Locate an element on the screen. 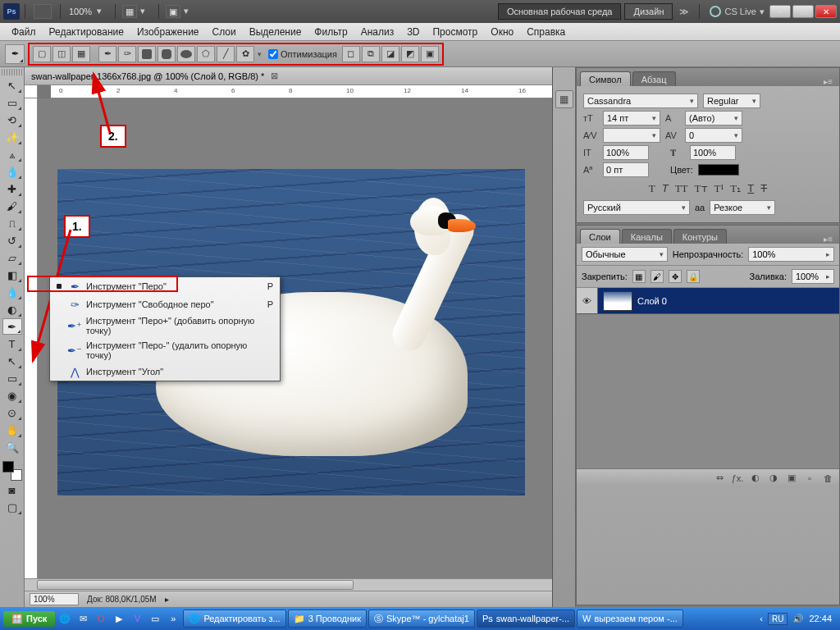 This screenshot has height=630, width=840. layer-mask-icon: ◐ is located at coordinates (756, 477).